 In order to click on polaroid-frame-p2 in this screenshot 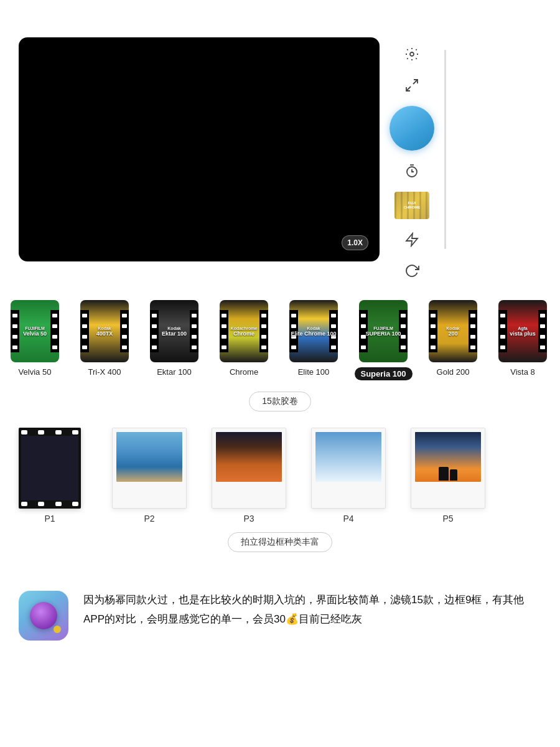, I will do `click(149, 468)`.